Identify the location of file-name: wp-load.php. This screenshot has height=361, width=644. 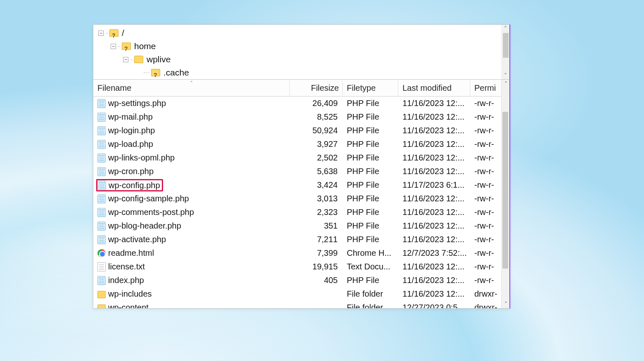
(130, 144).